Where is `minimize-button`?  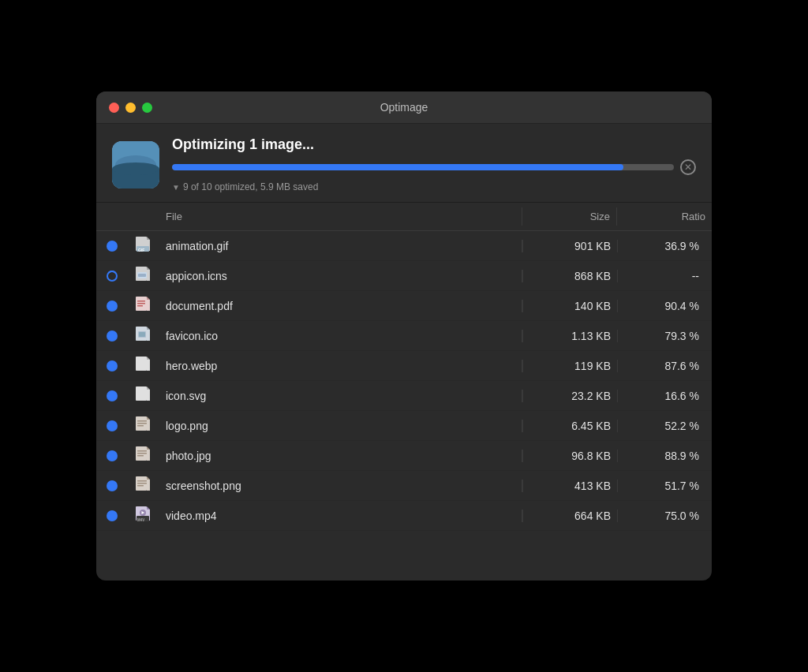 minimize-button is located at coordinates (131, 107).